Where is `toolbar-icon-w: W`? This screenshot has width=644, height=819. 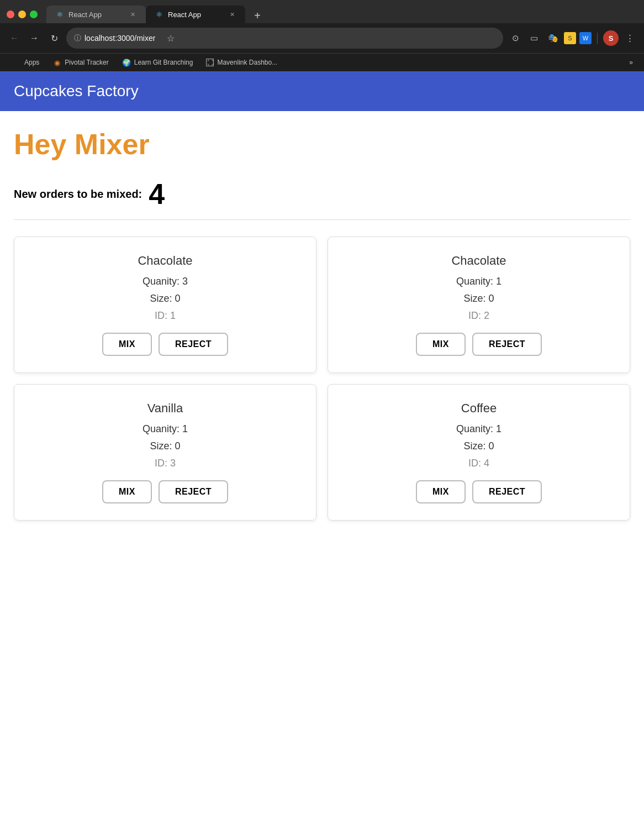 toolbar-icon-w: W is located at coordinates (585, 38).